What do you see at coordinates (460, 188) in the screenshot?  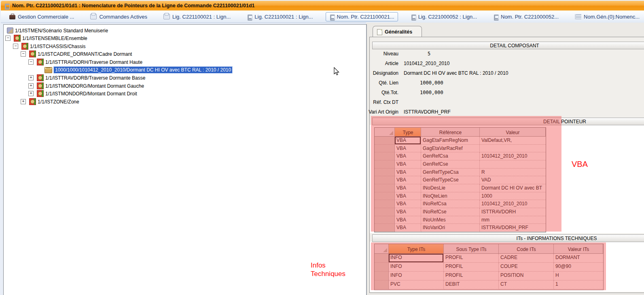 I see `pointeur-row: VBA INoDesLie Dormant DC HI OV avec BT` at bounding box center [460, 188].